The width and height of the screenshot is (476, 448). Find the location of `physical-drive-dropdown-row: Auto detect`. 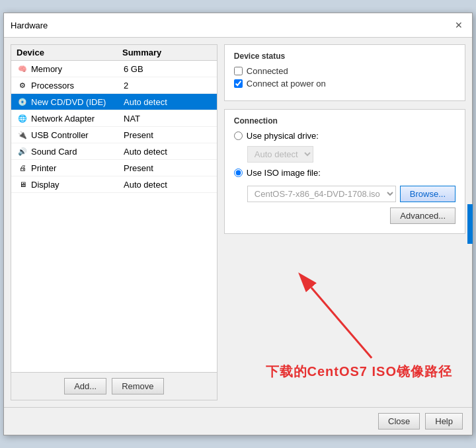

physical-drive-dropdown-row: Auto detect is located at coordinates (352, 155).